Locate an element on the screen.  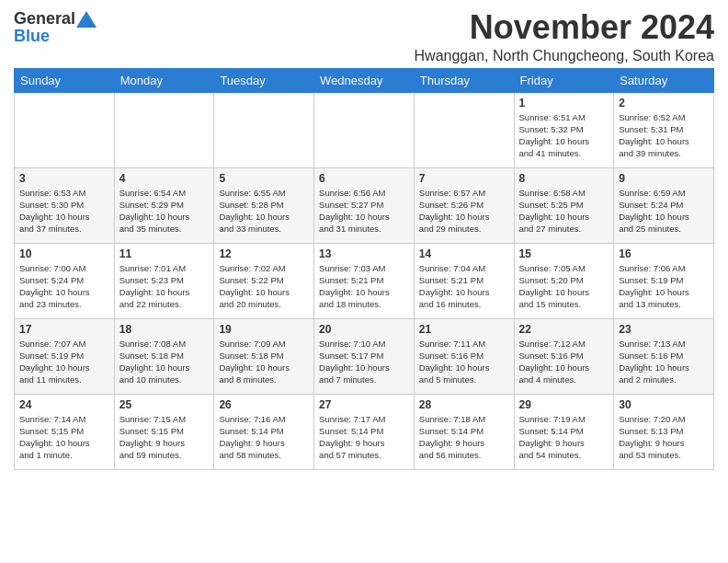
logo-blue-text: Blue is located at coordinates (31, 37).